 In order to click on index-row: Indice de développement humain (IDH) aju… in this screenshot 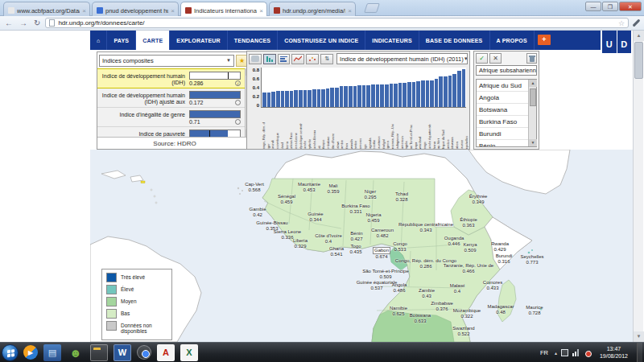, I will do `click(175, 98)`.